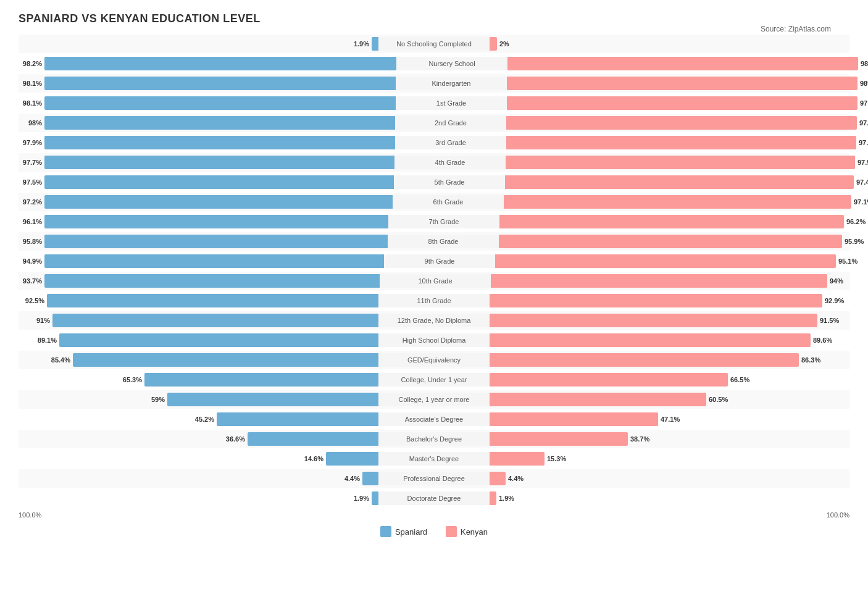 This screenshot has width=868, height=602. I want to click on axis-labels: 100.0% 100.0%, so click(434, 515).